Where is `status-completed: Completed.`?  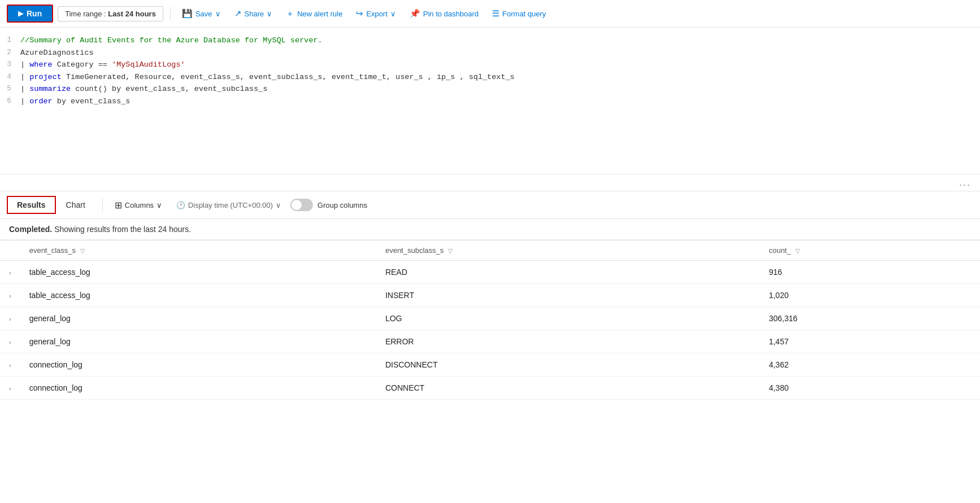
status-completed: Completed. is located at coordinates (31, 229).